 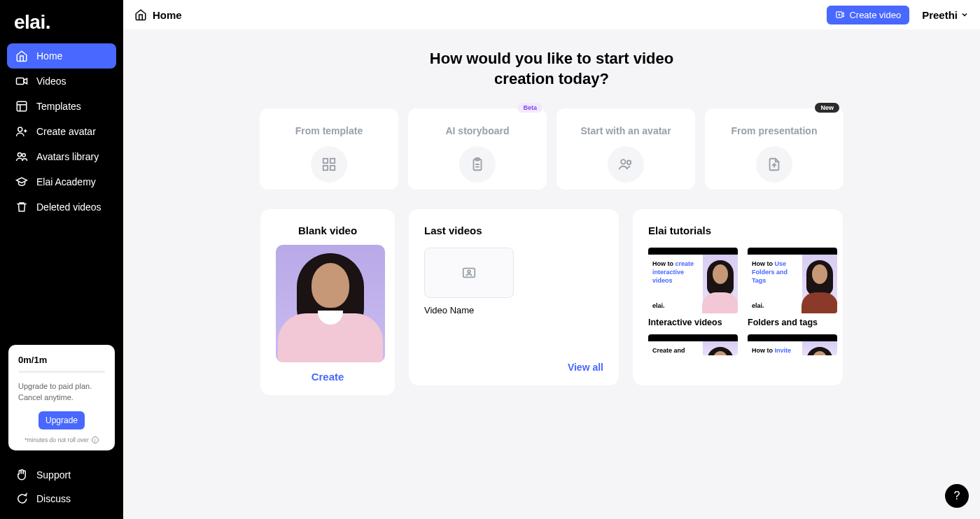 What do you see at coordinates (62, 26) in the screenshot?
I see `brand-logo: elai.` at bounding box center [62, 26].